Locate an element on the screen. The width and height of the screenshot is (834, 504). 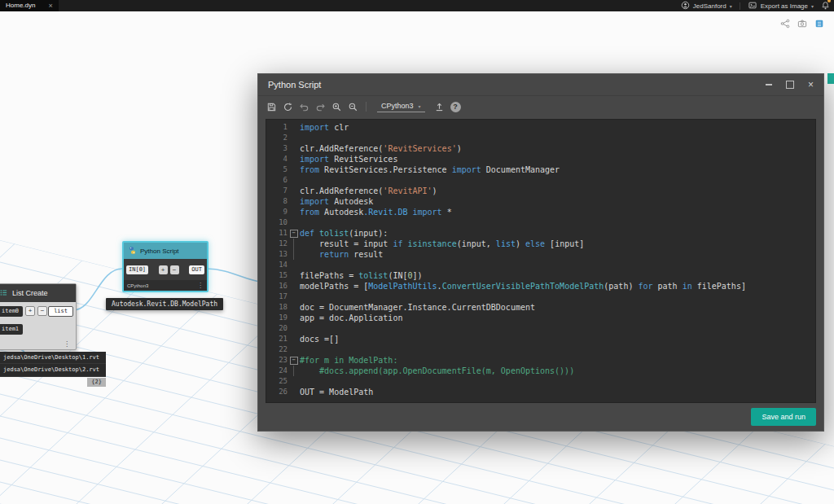
image-icon is located at coordinates (753, 7).